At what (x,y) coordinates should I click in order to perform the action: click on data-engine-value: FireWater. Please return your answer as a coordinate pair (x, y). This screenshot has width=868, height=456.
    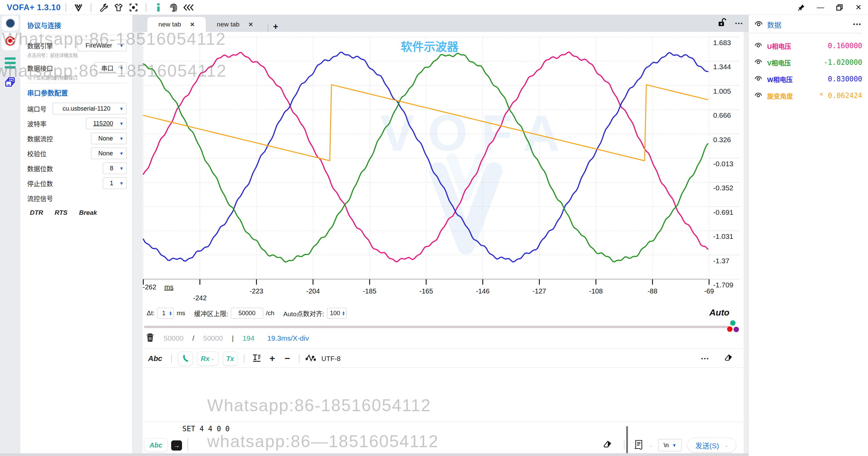
    Looking at the image, I should click on (99, 45).